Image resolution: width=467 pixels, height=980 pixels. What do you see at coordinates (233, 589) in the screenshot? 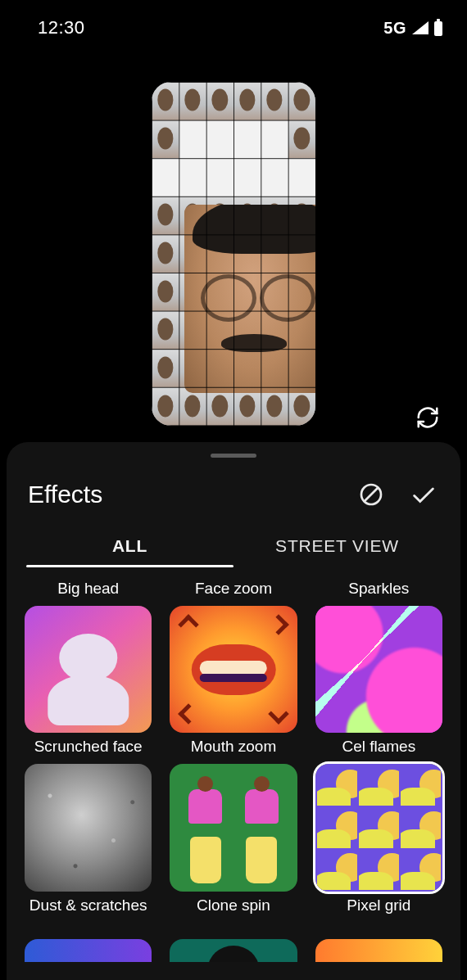
I see `effect-label: Face zoom` at bounding box center [233, 589].